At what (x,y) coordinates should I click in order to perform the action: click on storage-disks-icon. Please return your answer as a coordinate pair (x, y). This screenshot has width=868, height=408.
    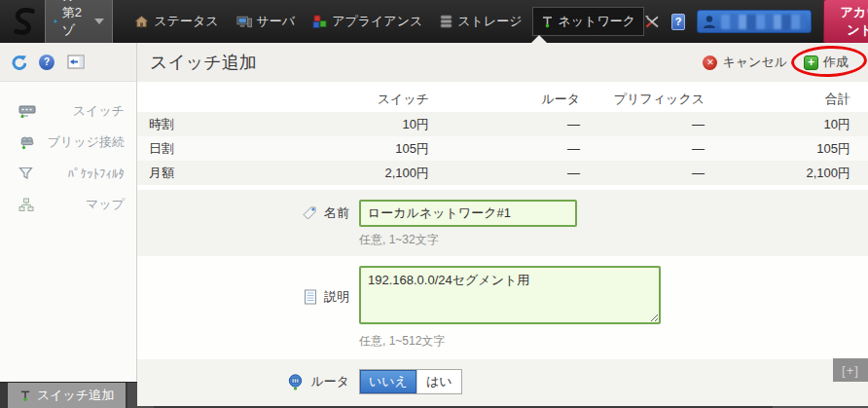
    Looking at the image, I should click on (446, 21).